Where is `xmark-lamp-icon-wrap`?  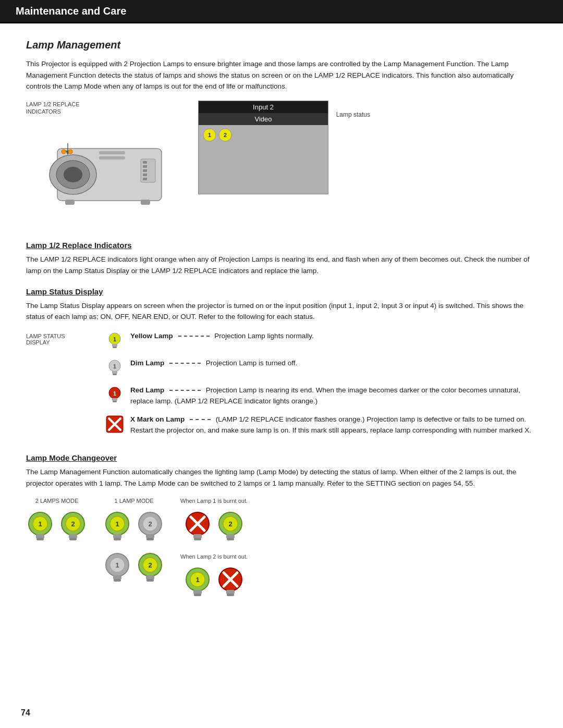 xmark-lamp-icon-wrap is located at coordinates (115, 424).